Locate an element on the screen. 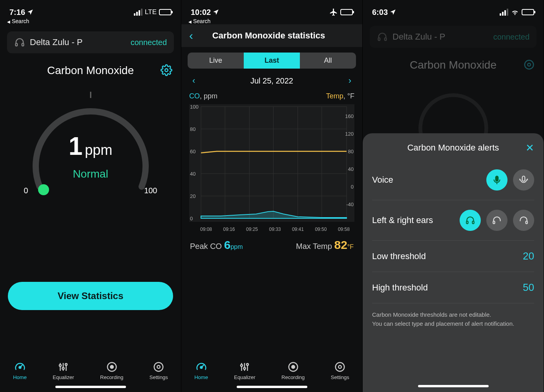  bottom-nav: Home Equalizer Recording Settings is located at coordinates (90, 370).